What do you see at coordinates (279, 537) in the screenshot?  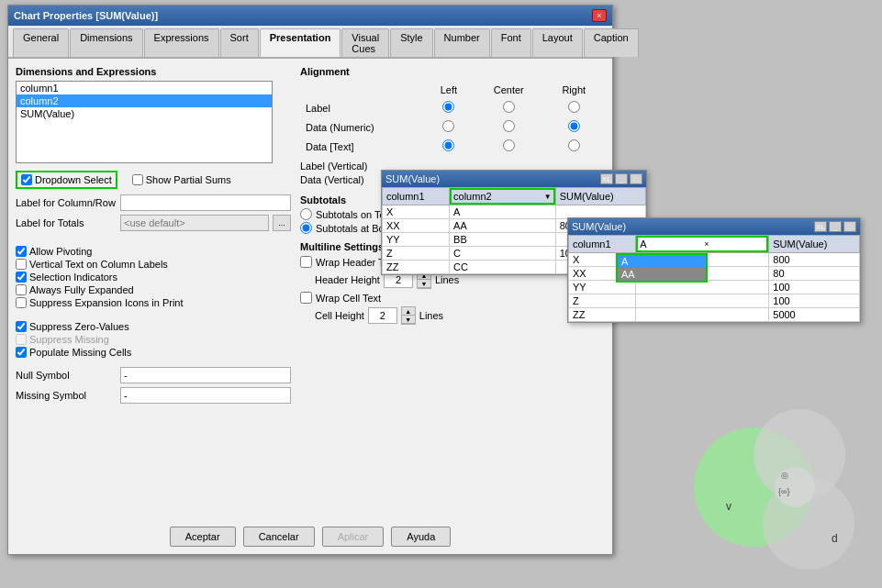 I see `cancel-button: Cancelar` at bounding box center [279, 537].